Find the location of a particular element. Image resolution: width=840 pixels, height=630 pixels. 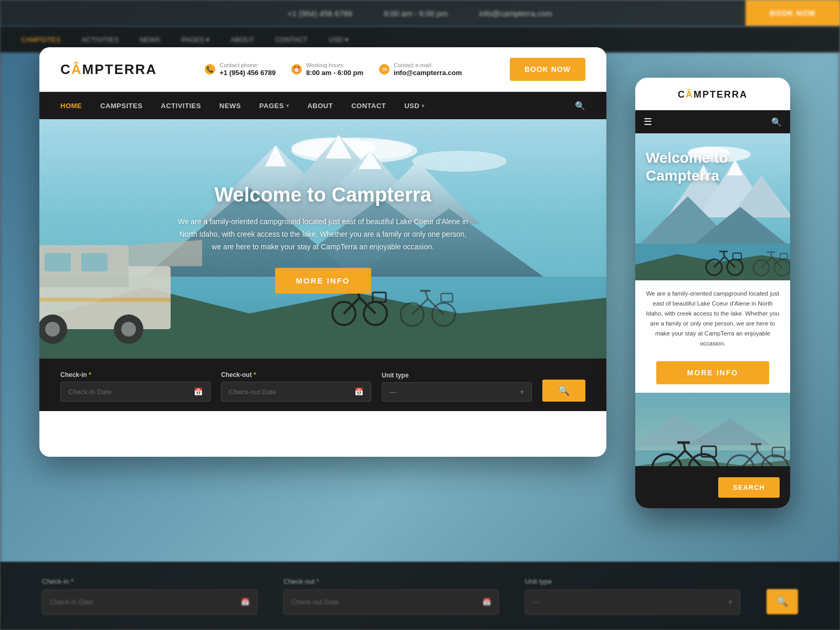

hours-info: ⏰ Working hours: 8:00 am - 6:00 pm is located at coordinates (328, 69).